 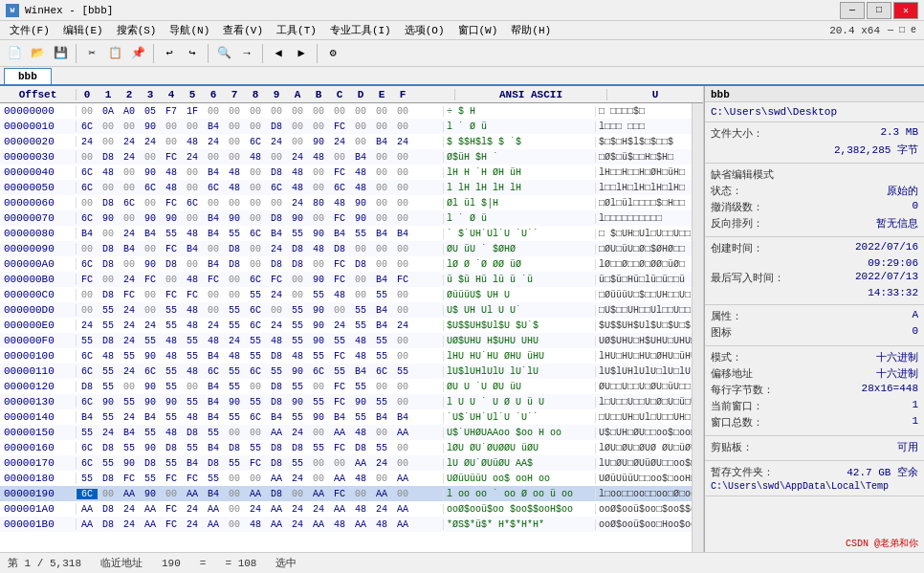 I want to click on tb-goto: →, so click(x=247, y=54).